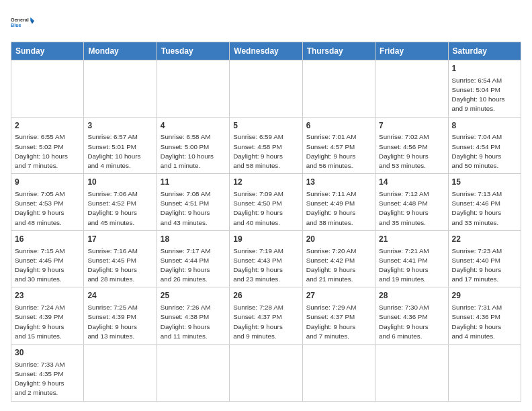 Image resolution: width=532 pixels, height=411 pixels. What do you see at coordinates (411, 152) in the screenshot?
I see `day-info: Sunrise: 7:02 AM Sunset: 4:56 PM Dayligh…` at bounding box center [411, 152].